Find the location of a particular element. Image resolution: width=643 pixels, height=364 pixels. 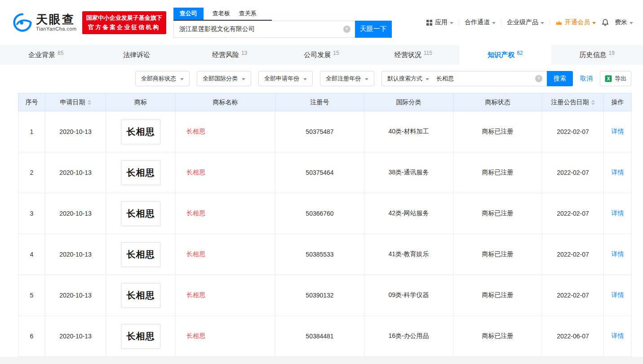

nav-user-account: 费米 is located at coordinates (624, 22).